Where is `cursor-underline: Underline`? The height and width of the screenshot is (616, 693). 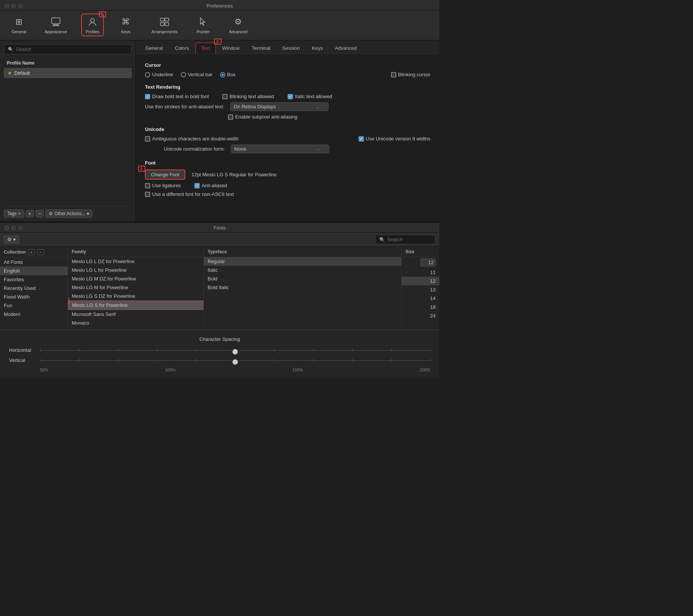 cursor-underline: Underline is located at coordinates (159, 75).